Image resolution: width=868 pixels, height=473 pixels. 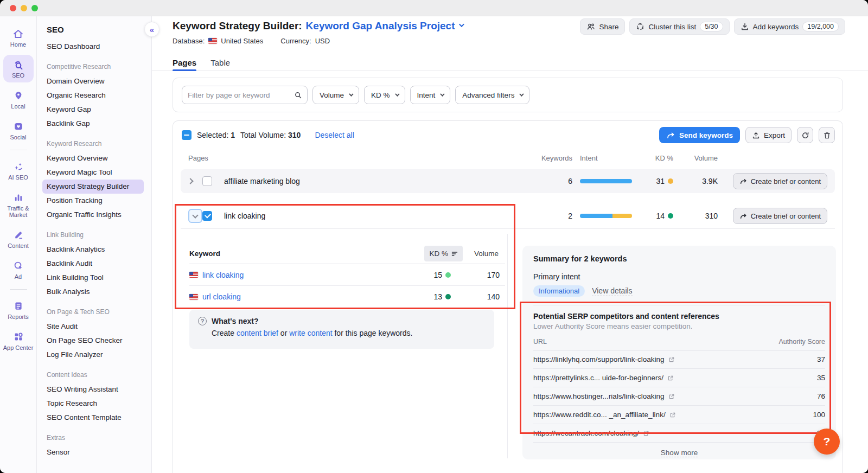 I want to click on send-keywords-button: Send keywords, so click(x=700, y=135).